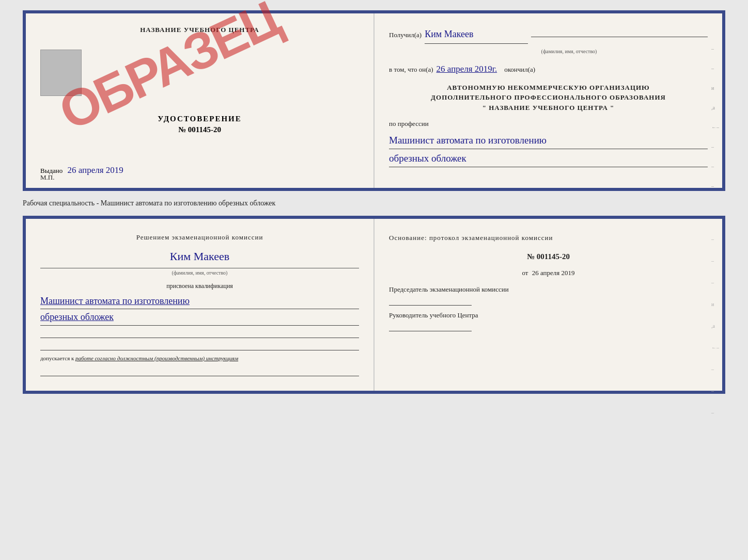 The image size is (748, 560). I want to click on bottom-doc-left: Решением экзаменационной комиссии Ким Ма…, so click(200, 305).